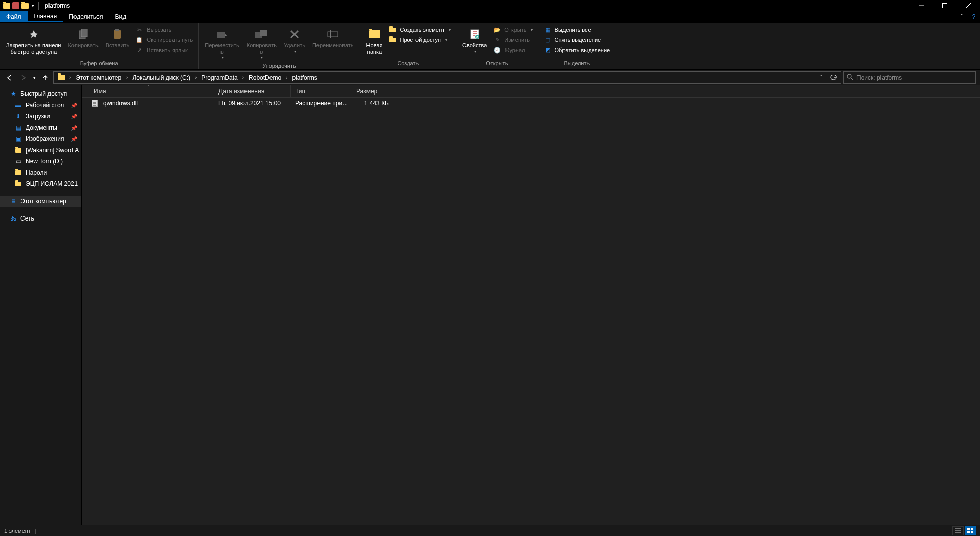  What do you see at coordinates (41, 128) in the screenshot?
I see `tree-documents: ▤Документы📌` at bounding box center [41, 128].